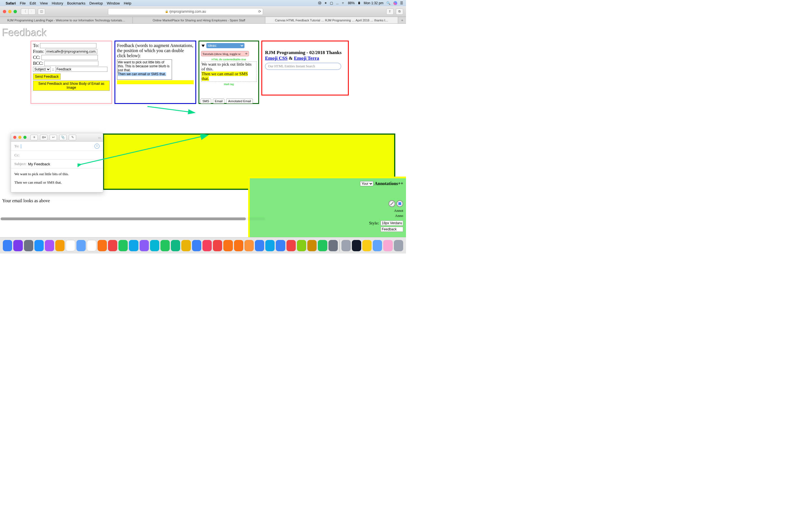 The height and width of the screenshot is (507, 812). What do you see at coordinates (400, 11) in the screenshot?
I see `tabs-button: ⧉` at bounding box center [400, 11].